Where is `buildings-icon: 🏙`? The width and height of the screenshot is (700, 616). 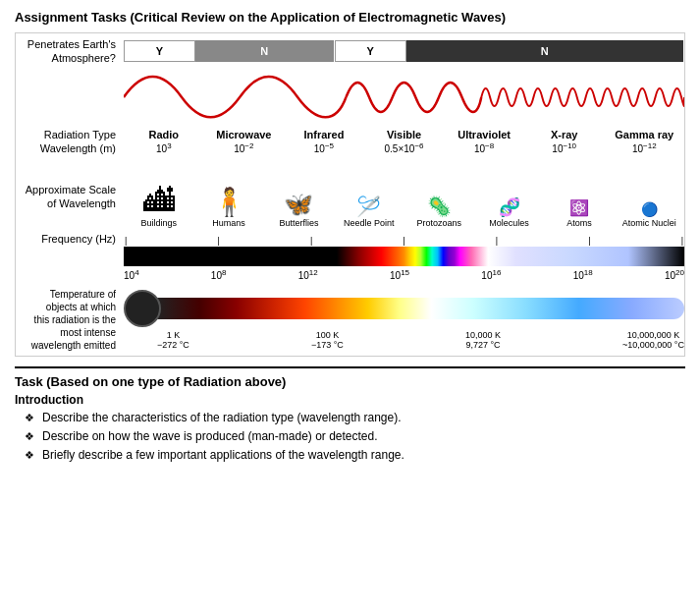 buildings-icon: 🏙 is located at coordinates (159, 200).